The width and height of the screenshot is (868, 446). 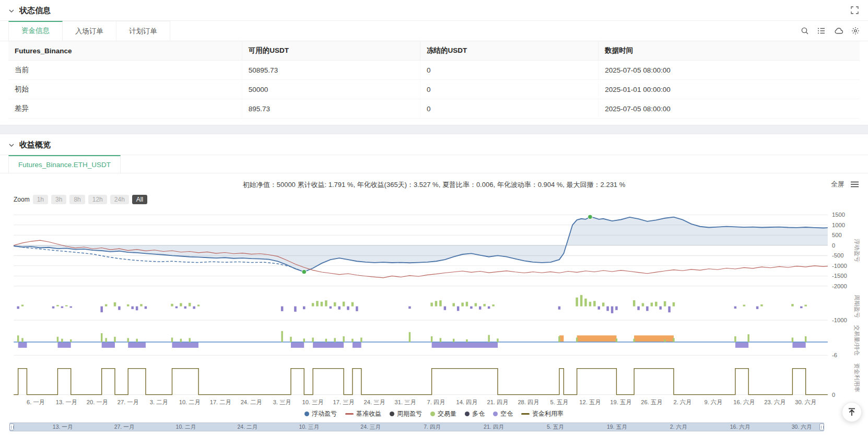 What do you see at coordinates (58, 199) in the screenshot?
I see `zoom-option-3h: 3h` at bounding box center [58, 199].